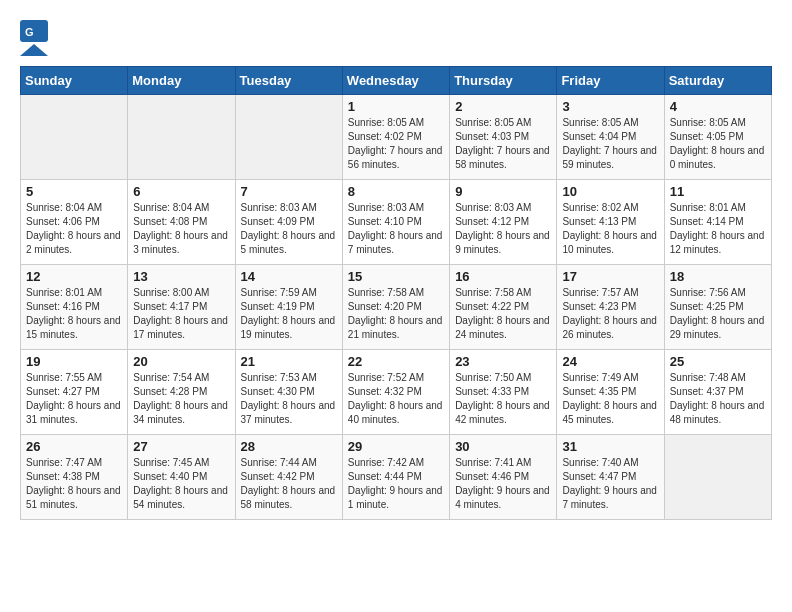 This screenshot has width=792, height=612. What do you see at coordinates (718, 144) in the screenshot?
I see `day-info: Sunrise: 8:05 AM Sunset: 4:05 PM Dayligh…` at bounding box center [718, 144].